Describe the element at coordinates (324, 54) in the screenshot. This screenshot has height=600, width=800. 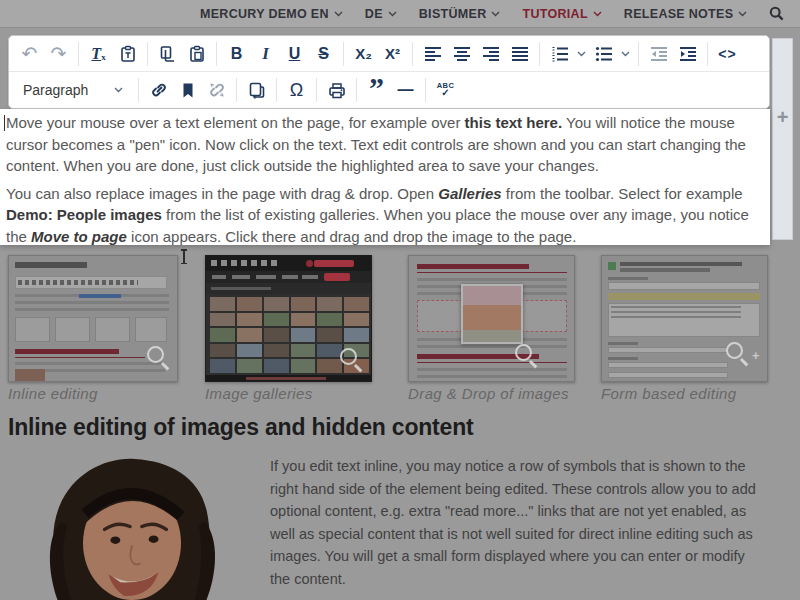
I see `strikethrough-icon: S` at that location.